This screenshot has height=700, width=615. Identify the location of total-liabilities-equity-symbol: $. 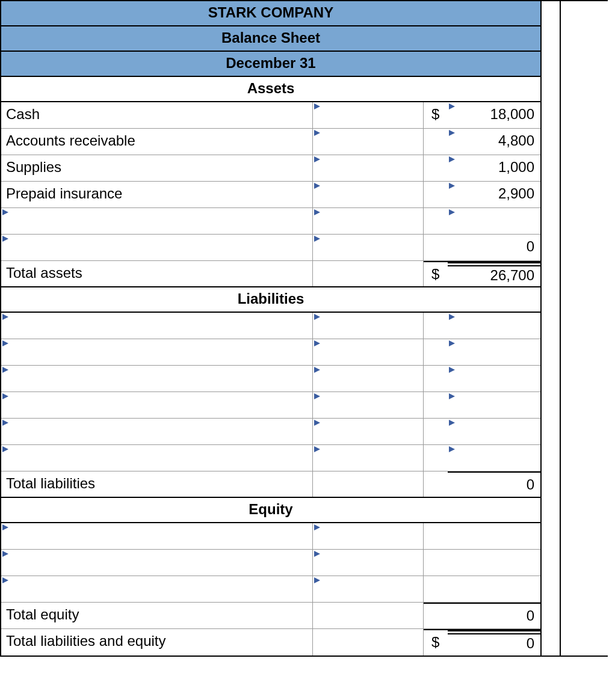
(436, 642).